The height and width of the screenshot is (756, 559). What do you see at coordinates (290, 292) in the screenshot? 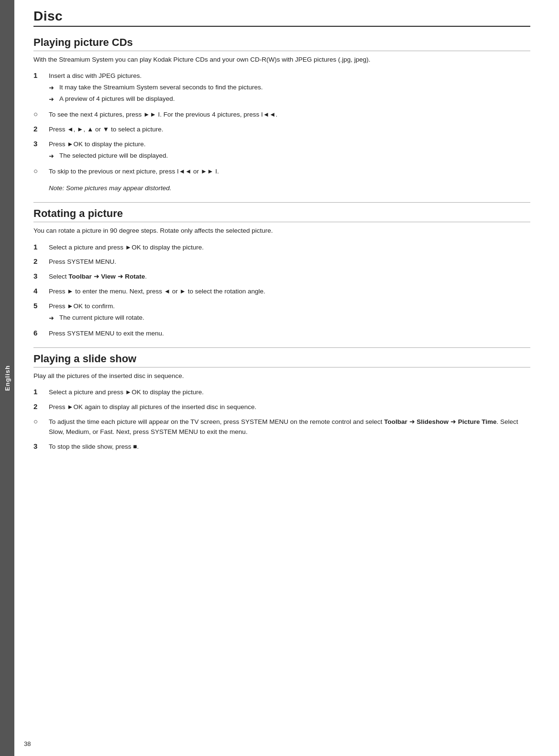
I see `step-text-4-rot: Press ► to enter the menu. Next, press ◄…` at bounding box center [290, 292].